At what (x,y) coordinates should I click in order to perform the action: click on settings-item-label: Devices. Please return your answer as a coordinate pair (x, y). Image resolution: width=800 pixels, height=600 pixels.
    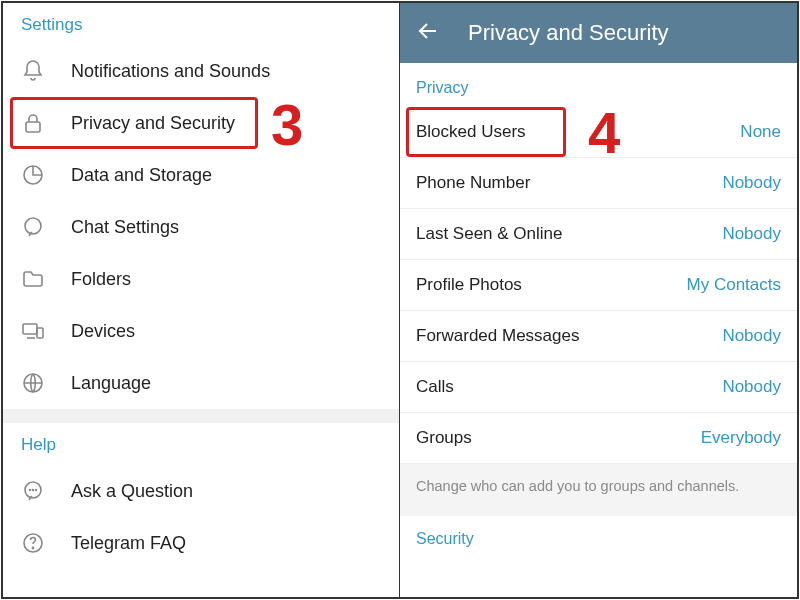
    Looking at the image, I should click on (103, 332).